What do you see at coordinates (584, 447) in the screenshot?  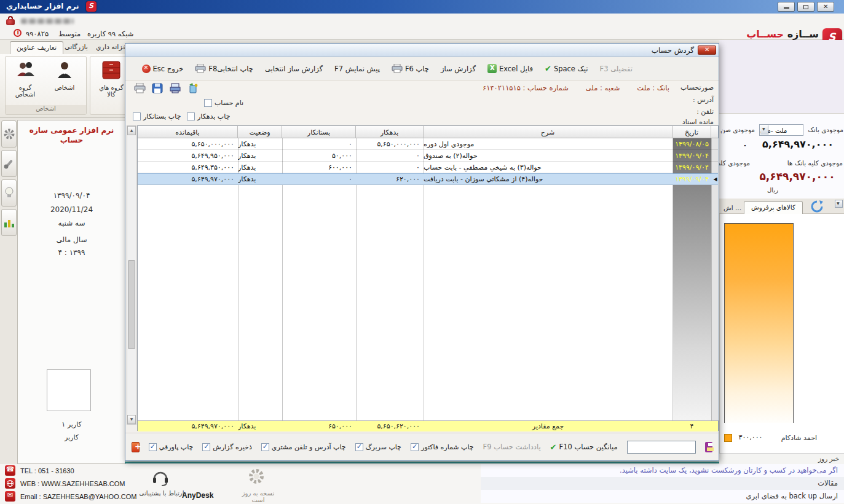 I see `average-f10-button: میانگین حساب F10` at bounding box center [584, 447].